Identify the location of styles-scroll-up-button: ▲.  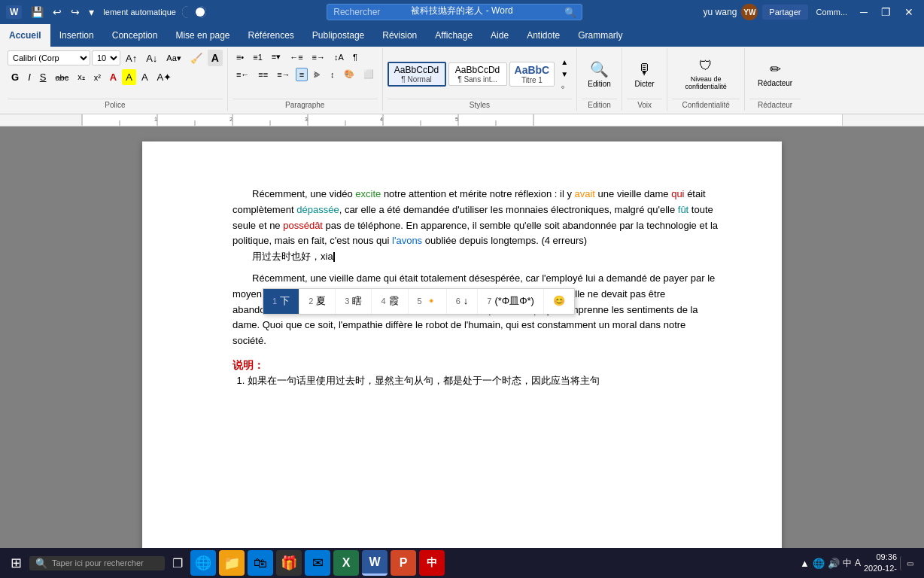
(564, 62).